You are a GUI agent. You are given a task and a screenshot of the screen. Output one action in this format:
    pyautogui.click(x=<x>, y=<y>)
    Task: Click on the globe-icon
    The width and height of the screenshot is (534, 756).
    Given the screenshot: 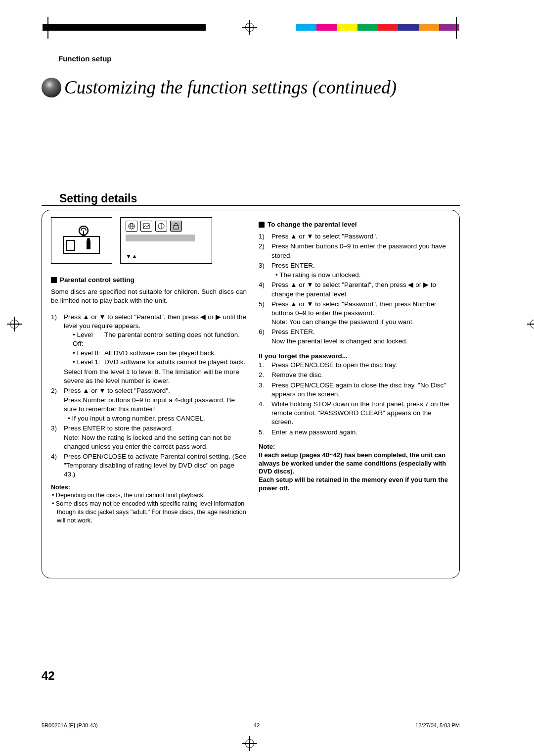 What is the action you would take?
    pyautogui.click(x=132, y=226)
    